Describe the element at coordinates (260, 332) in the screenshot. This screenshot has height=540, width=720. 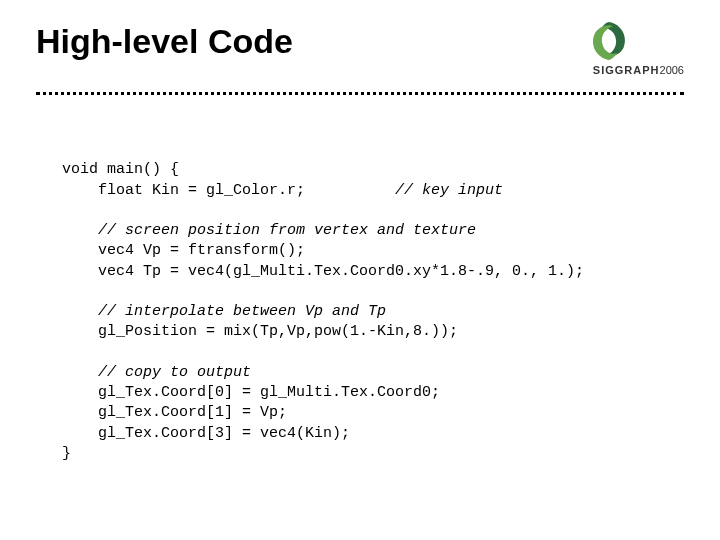
I see `code-line: gl_Position = mix(Tp,Vp,pow(1.-Kin,8.));` at that location.